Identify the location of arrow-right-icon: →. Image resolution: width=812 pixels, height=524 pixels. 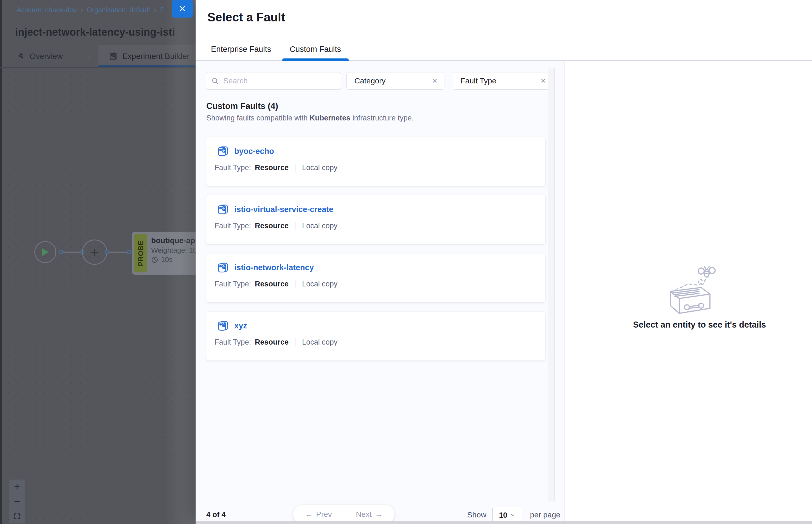
(379, 514).